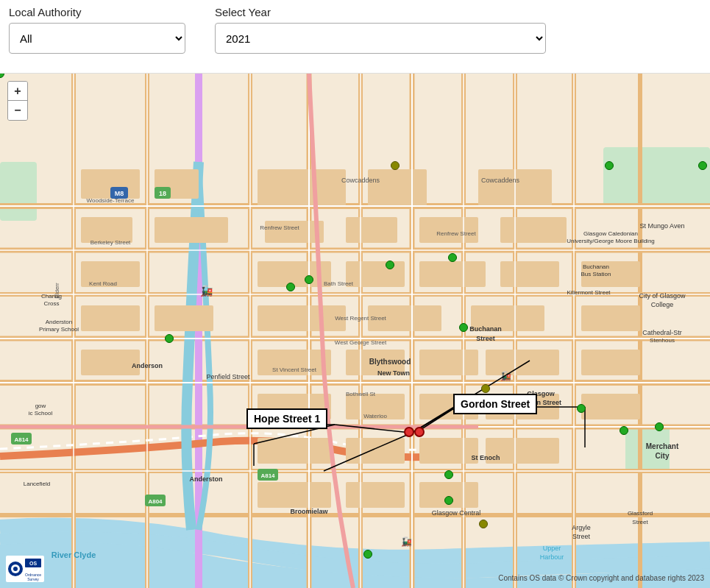 Image resolution: width=710 pixels, height=588 pixels. I want to click on callout-hope-street: Hope Street 1, so click(287, 419).